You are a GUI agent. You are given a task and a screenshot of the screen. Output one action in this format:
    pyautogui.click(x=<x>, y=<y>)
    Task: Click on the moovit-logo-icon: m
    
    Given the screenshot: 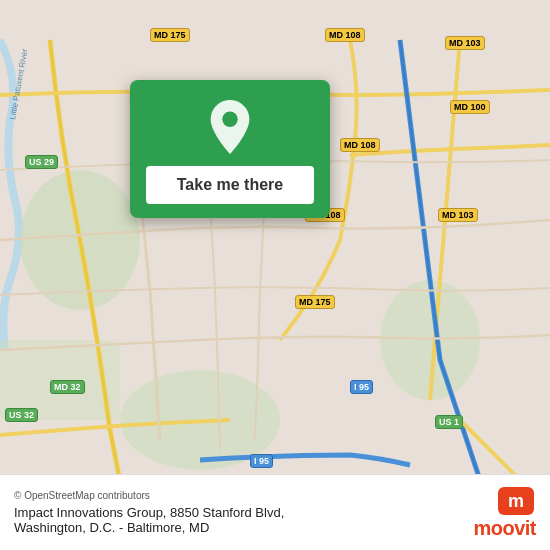 What is the action you would take?
    pyautogui.click(x=516, y=501)
    